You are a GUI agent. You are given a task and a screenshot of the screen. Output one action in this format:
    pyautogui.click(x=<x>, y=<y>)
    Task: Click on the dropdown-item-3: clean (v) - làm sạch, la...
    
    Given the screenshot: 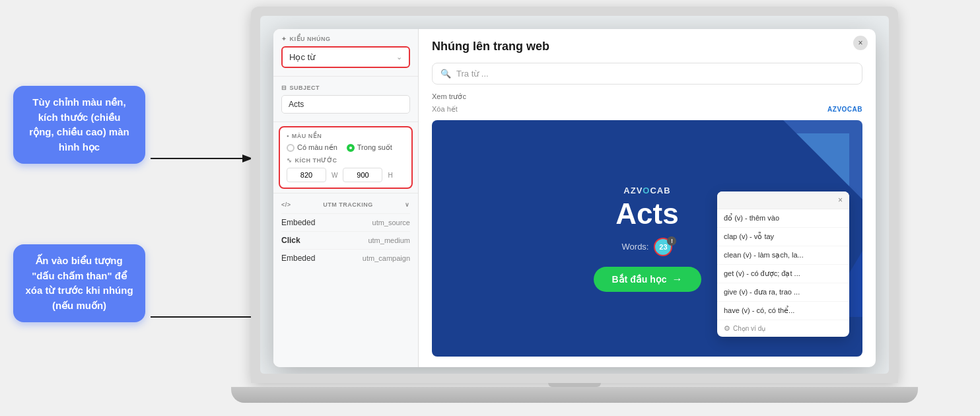 What is the action you would take?
    pyautogui.click(x=783, y=256)
    